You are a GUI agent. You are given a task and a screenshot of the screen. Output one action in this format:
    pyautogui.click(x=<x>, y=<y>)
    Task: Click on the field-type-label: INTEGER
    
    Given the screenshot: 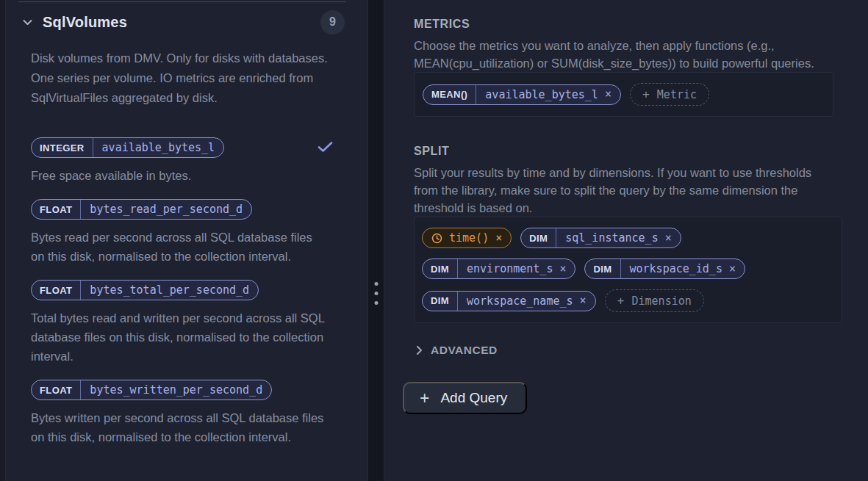 What is the action you would take?
    pyautogui.click(x=62, y=148)
    